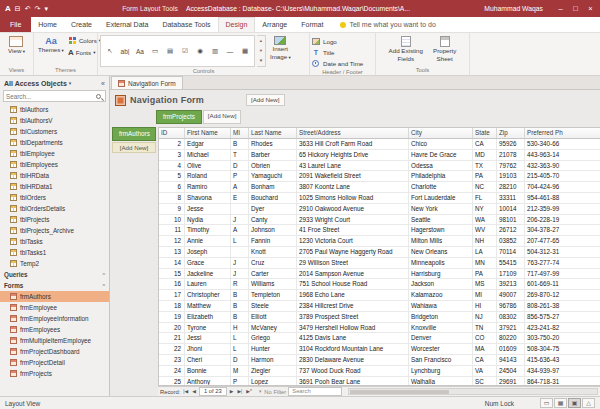 Image resolution: width=600 pixels, height=409 pixels. What do you see at coordinates (353, 187) in the screenshot?
I see `cell: 3807 Koontz Lane` at bounding box center [353, 187].